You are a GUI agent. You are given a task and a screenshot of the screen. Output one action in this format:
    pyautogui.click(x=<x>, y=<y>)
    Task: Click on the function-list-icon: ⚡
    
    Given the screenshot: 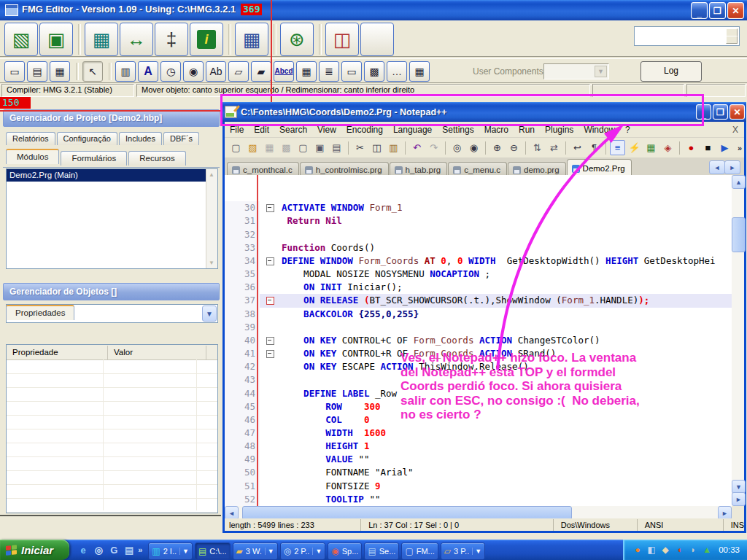 What is the action you would take?
    pyautogui.click(x=635, y=147)
    